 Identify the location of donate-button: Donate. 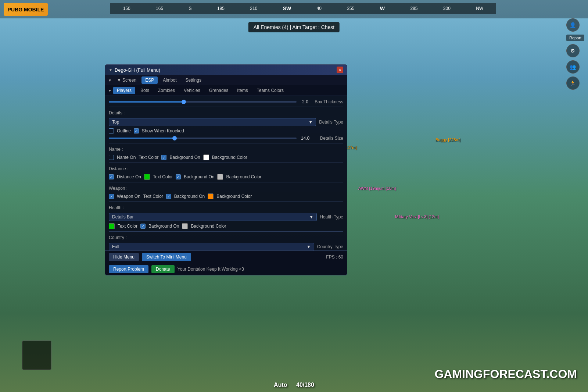
(163, 269).